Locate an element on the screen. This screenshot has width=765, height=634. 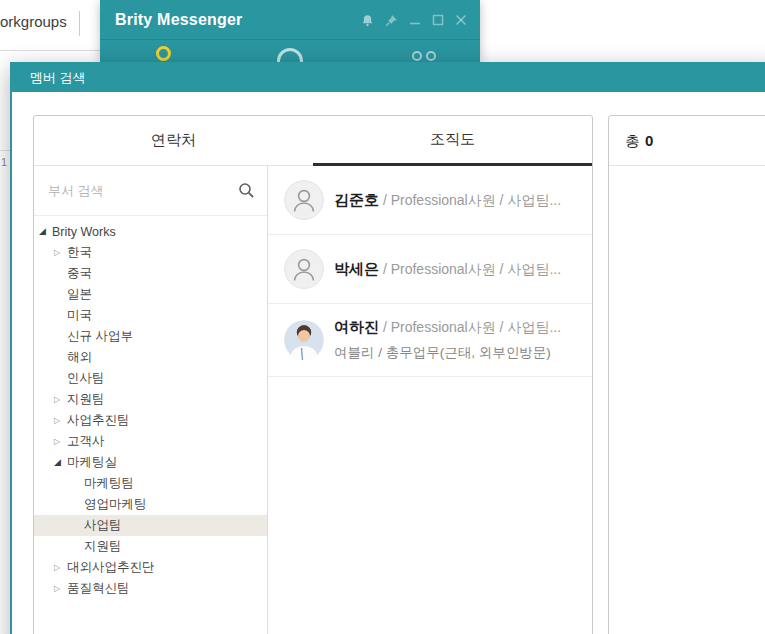
tab-orgchart: 조직도 is located at coordinates (452, 141).